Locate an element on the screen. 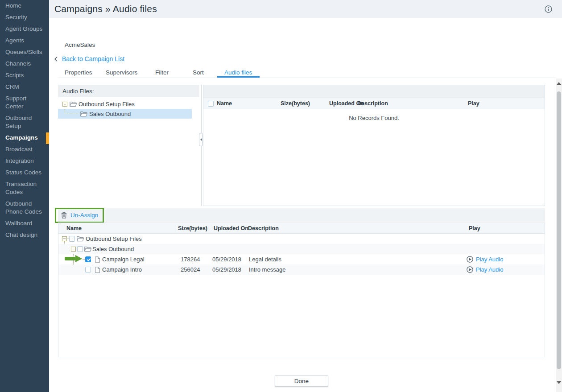  row-checkbox-checked is located at coordinates (88, 260).